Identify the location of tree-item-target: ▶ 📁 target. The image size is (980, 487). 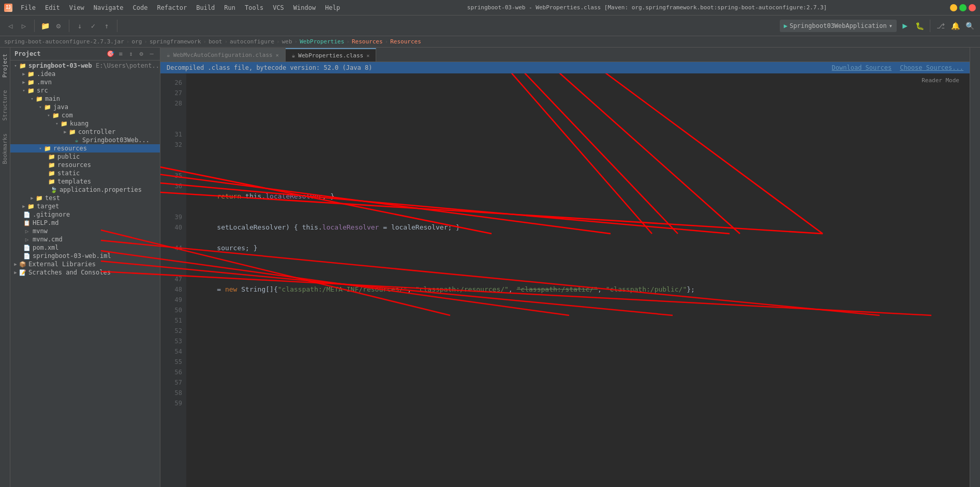
(85, 206).